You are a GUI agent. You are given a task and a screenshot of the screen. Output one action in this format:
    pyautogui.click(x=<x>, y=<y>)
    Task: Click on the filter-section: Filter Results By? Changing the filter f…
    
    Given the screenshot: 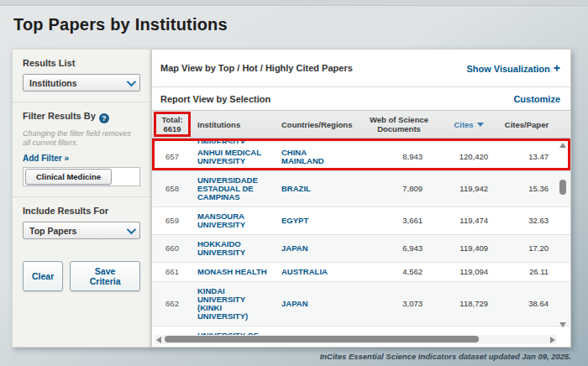 What is the action you would take?
    pyautogui.click(x=81, y=149)
    